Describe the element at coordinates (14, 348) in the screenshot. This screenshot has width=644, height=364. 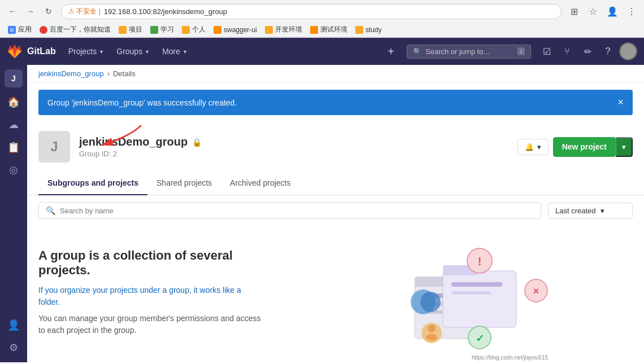
I see `sidebar-settings-icon: ⚙` at that location.